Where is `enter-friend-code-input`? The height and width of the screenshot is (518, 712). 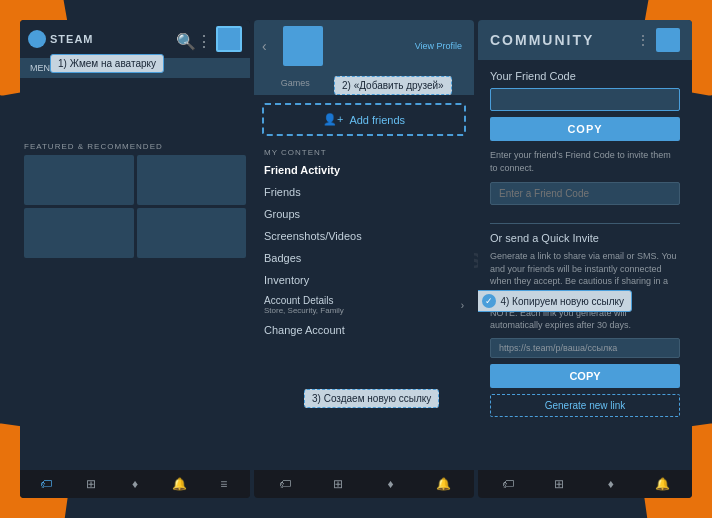
enter-friend-code-input is located at coordinates (585, 194).